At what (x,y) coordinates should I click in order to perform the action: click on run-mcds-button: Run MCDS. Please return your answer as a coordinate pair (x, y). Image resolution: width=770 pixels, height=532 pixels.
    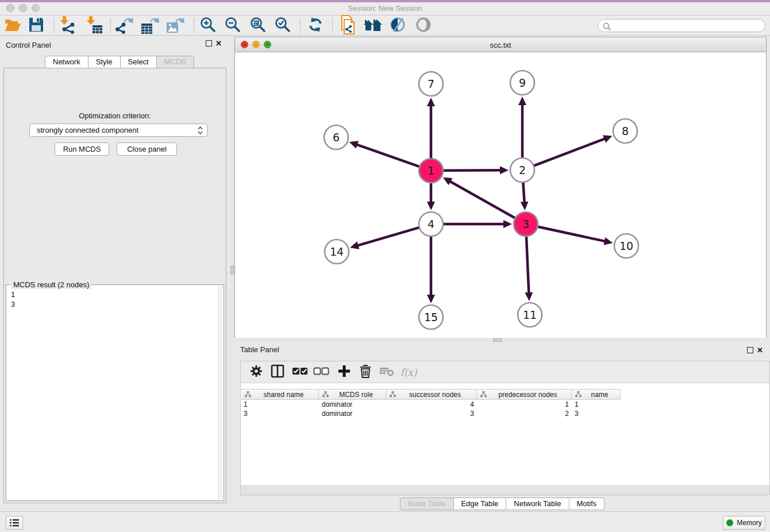
    Looking at the image, I should click on (82, 149).